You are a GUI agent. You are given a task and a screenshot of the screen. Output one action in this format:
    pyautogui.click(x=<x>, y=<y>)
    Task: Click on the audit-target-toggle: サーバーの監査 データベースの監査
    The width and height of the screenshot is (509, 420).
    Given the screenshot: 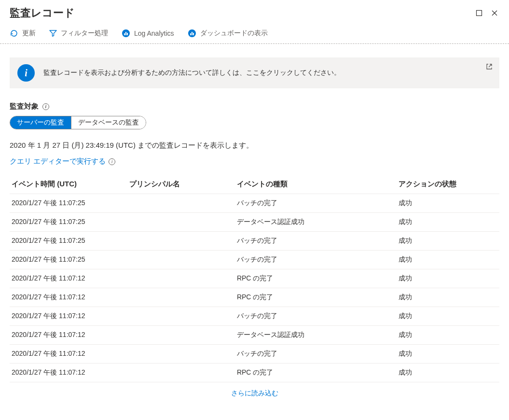 What is the action you would take?
    pyautogui.click(x=78, y=123)
    